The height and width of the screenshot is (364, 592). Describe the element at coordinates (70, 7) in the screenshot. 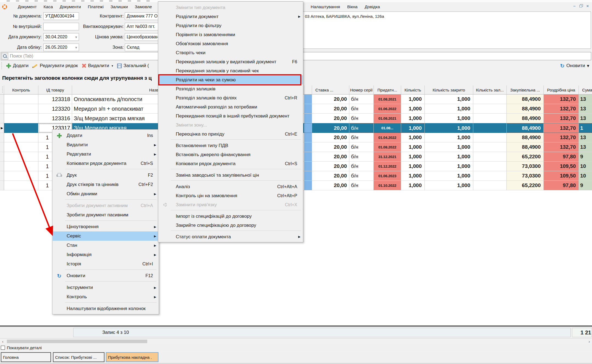

I see `menubar-item-3: Документи` at that location.